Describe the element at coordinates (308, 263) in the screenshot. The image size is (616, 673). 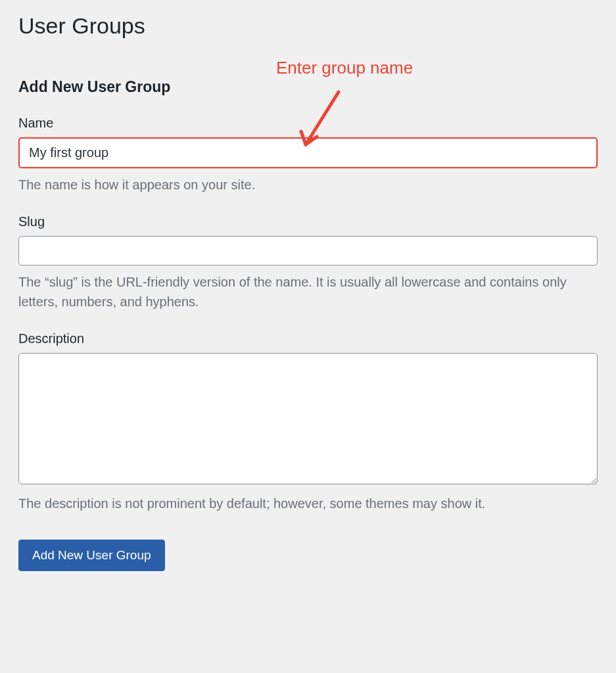
I see `field-slug: Slug The “slug” is the URL-friendly vers…` at that location.